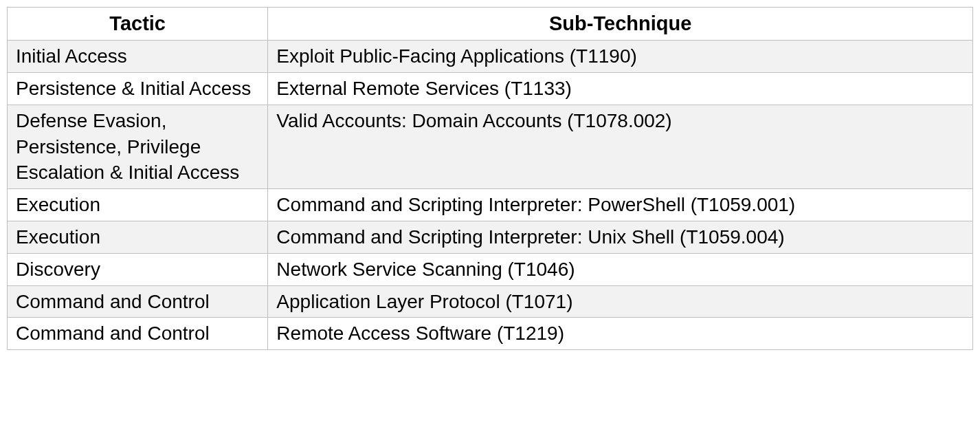 Image resolution: width=980 pixels, height=436 pixels. What do you see at coordinates (491, 56) in the screenshot?
I see `table-row: Initial Access Exploit Public-Facing App…` at bounding box center [491, 56].